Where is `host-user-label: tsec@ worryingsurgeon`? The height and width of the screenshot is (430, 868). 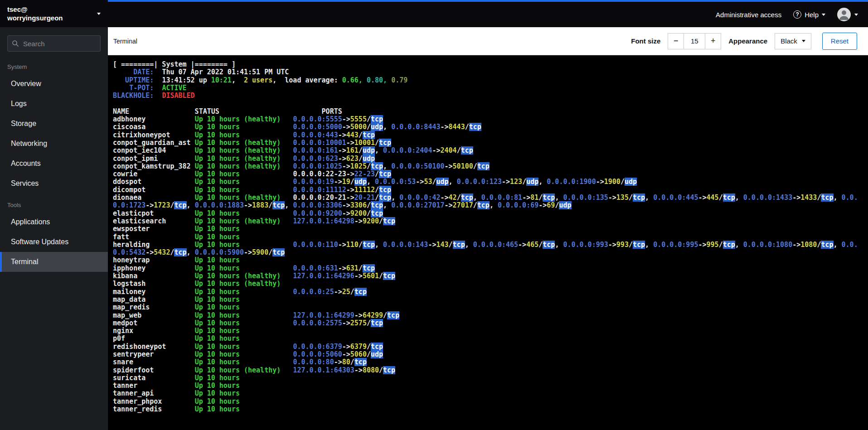
host-user-label: tsec@ worryingsurgeon is located at coordinates (35, 14).